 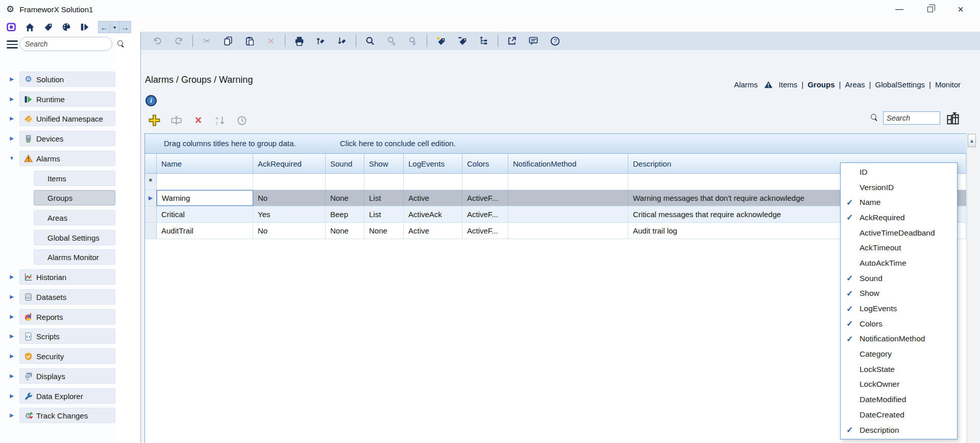 I want to click on close-button: ×, so click(x=961, y=9).